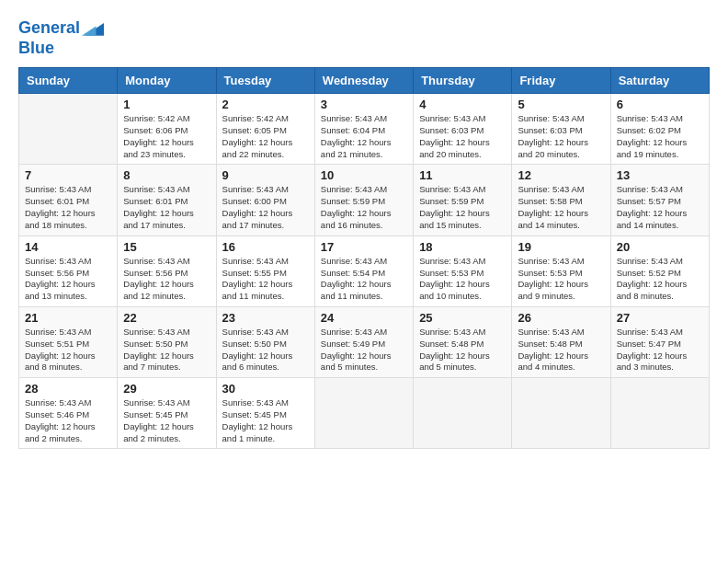 This screenshot has width=728, height=563. Describe the element at coordinates (265, 270) in the screenshot. I see `calendar-cell: 16Sunrise: 5:43 AMSunset: 5:55 PMDayligh…` at that location.